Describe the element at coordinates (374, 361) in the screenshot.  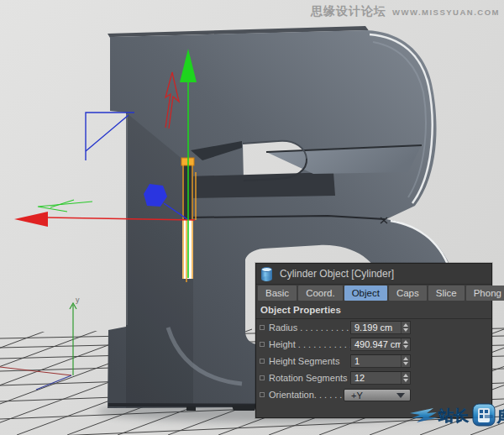
I see `property-rows: Radius . . . . . . . . . . . . 9.199 cm …` at that location.